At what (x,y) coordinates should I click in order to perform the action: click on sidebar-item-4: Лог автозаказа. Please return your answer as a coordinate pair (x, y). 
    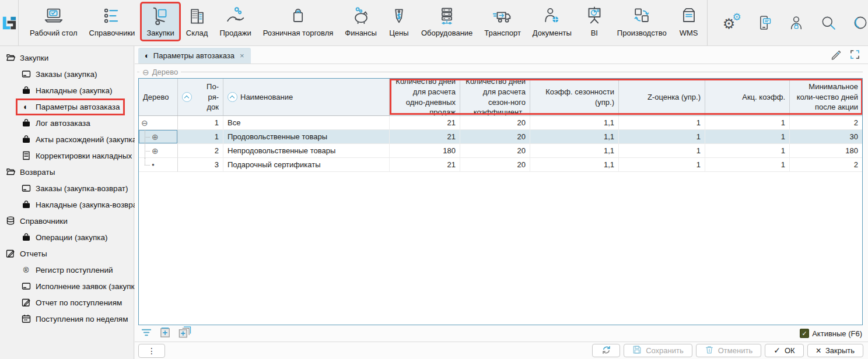
    Looking at the image, I should click on (66, 123).